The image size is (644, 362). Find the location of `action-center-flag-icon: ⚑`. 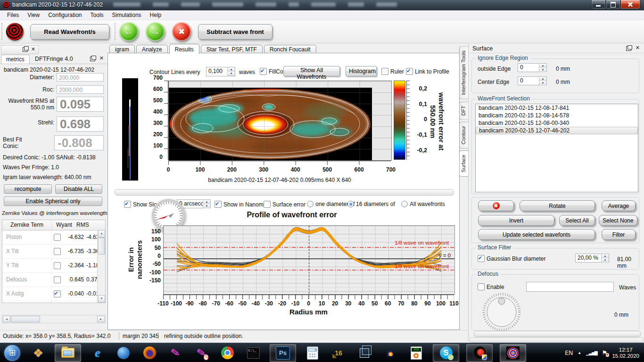

action-center-flag-icon: ⚑ is located at coordinates (605, 353).